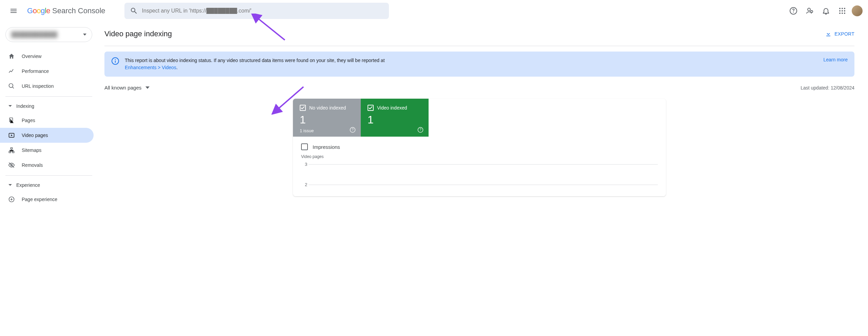 The width and height of the screenshot is (868, 336). Describe the element at coordinates (32, 150) in the screenshot. I see `nav-label: Sitemaps` at that location.